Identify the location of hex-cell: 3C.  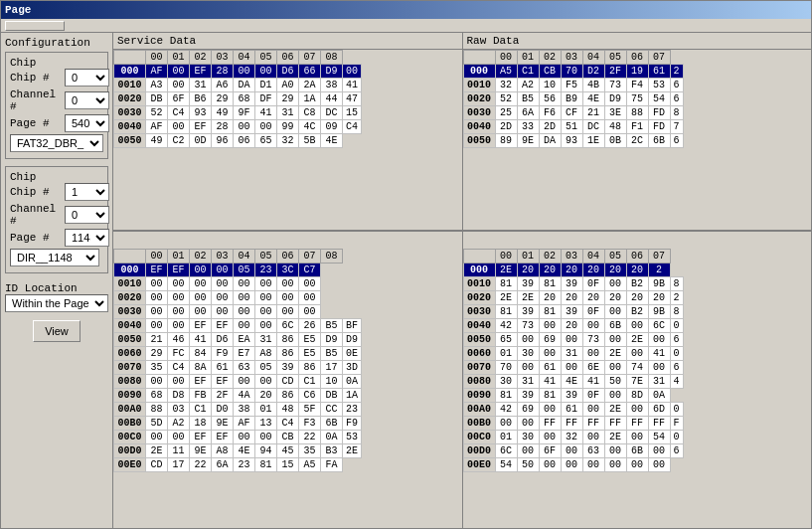
(288, 270).